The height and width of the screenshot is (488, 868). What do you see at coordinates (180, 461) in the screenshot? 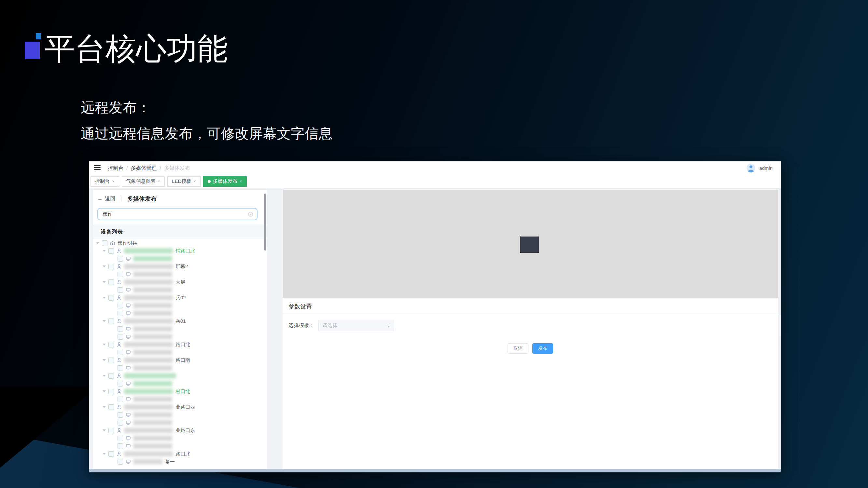
I see `tree-screen-row: 幕一` at bounding box center [180, 461].